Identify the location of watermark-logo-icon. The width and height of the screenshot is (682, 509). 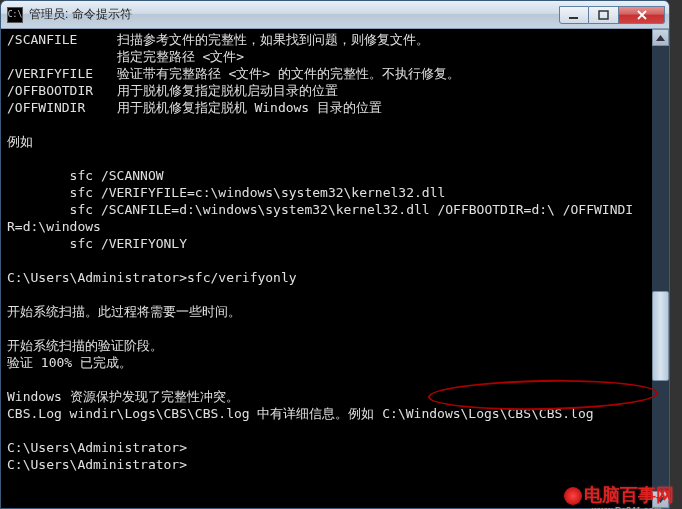
(573, 496).